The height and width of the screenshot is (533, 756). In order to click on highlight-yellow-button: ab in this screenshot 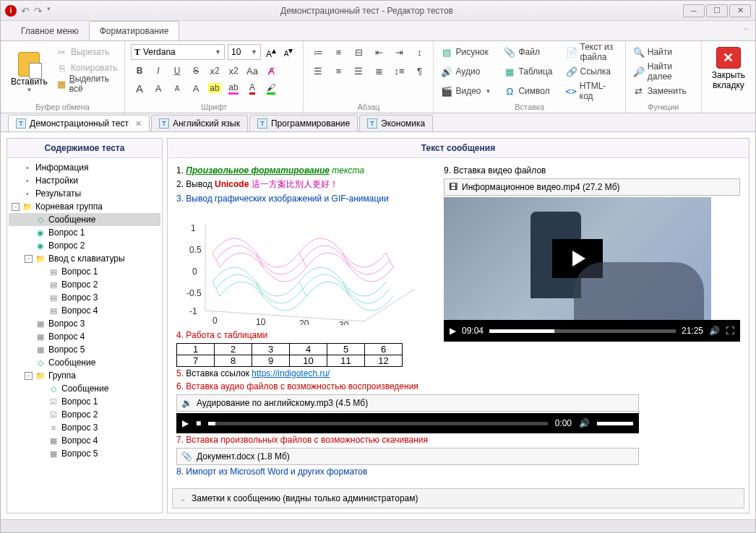, I will do `click(215, 88)`.